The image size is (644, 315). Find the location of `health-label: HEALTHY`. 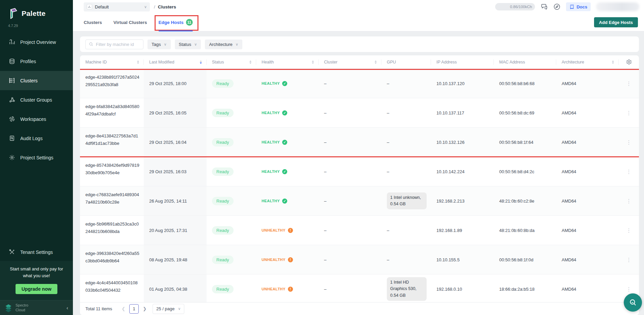

health-label: HEALTHY is located at coordinates (271, 201).